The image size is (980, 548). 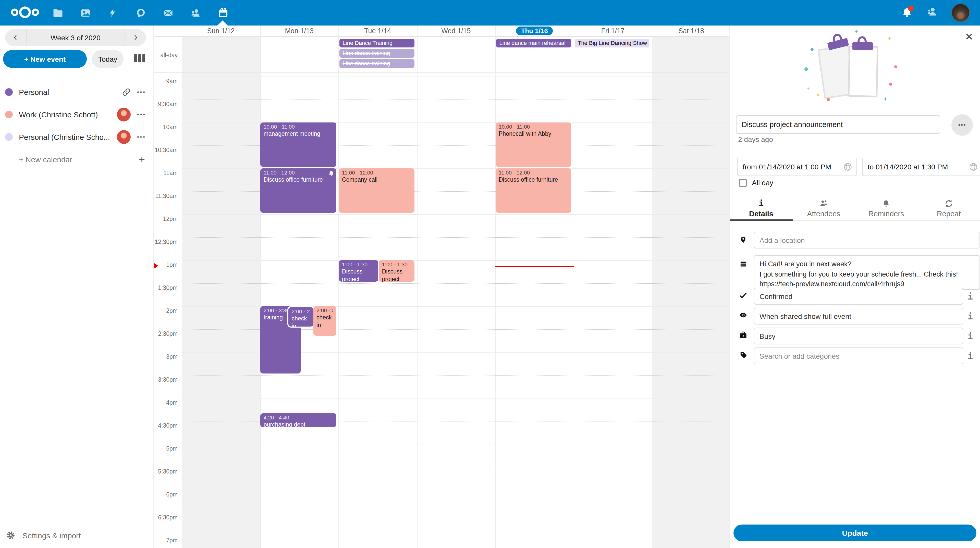 I want to click on calendar-icon, so click(x=223, y=13).